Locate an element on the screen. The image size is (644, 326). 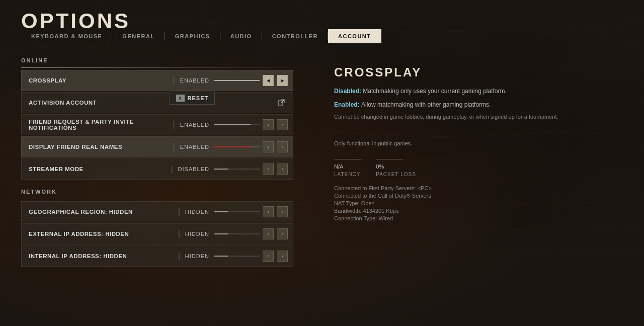
internal-ip-row: Internal IP Address: Hidden | Hidden ‹ › is located at coordinates (157, 256).